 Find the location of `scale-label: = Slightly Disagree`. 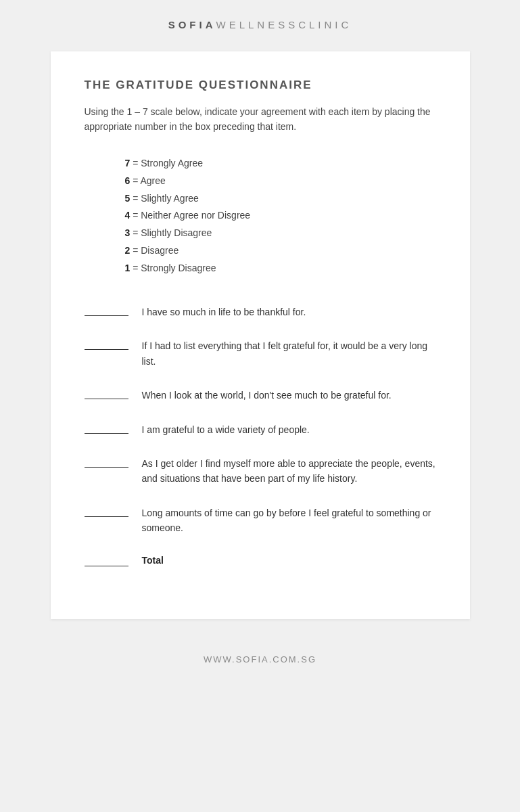

scale-label: = Slightly Disagree is located at coordinates (172, 233).